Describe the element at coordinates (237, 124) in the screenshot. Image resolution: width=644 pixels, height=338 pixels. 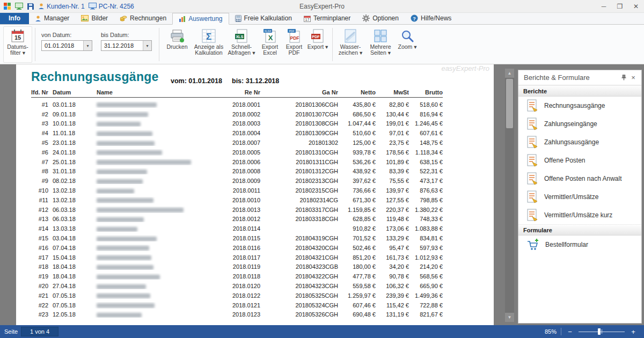
I see `table-row: #3 10.01.18 2018.0003 201801308CGH 1.047…` at that location.